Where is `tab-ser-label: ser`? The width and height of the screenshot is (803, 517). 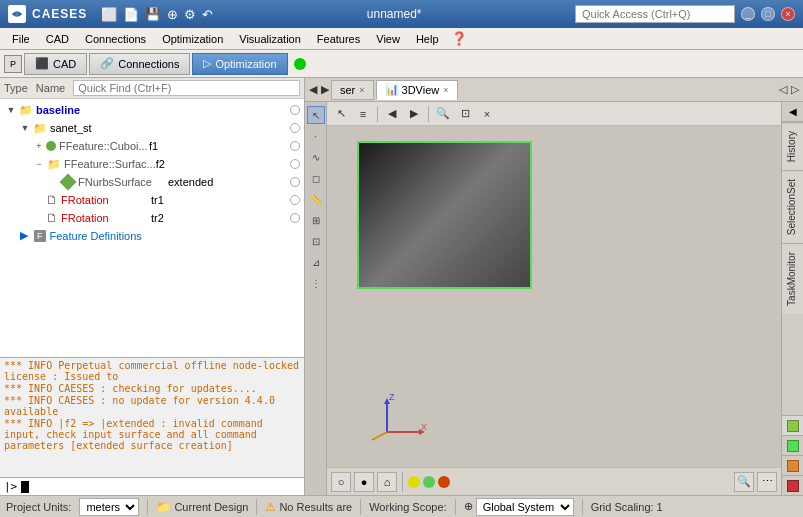
tab-ser-label: ser is located at coordinates (348, 90).